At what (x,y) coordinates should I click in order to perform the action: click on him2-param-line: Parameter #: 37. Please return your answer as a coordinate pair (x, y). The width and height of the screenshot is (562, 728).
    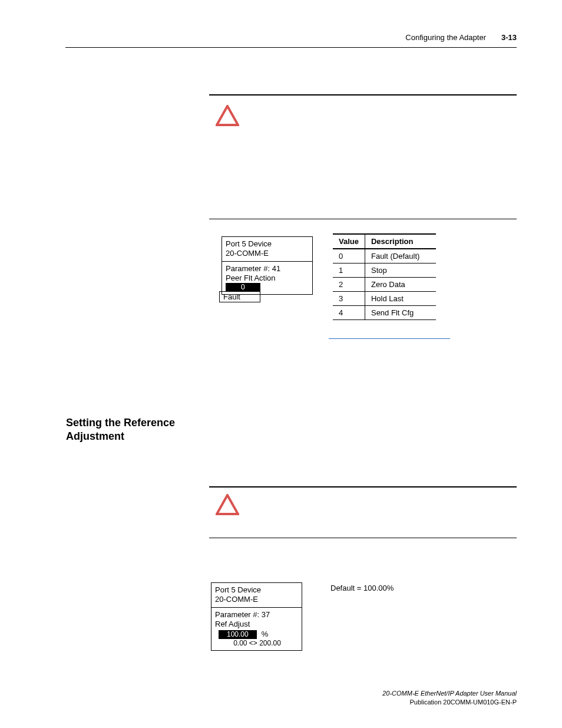
    Looking at the image, I should click on (257, 615).